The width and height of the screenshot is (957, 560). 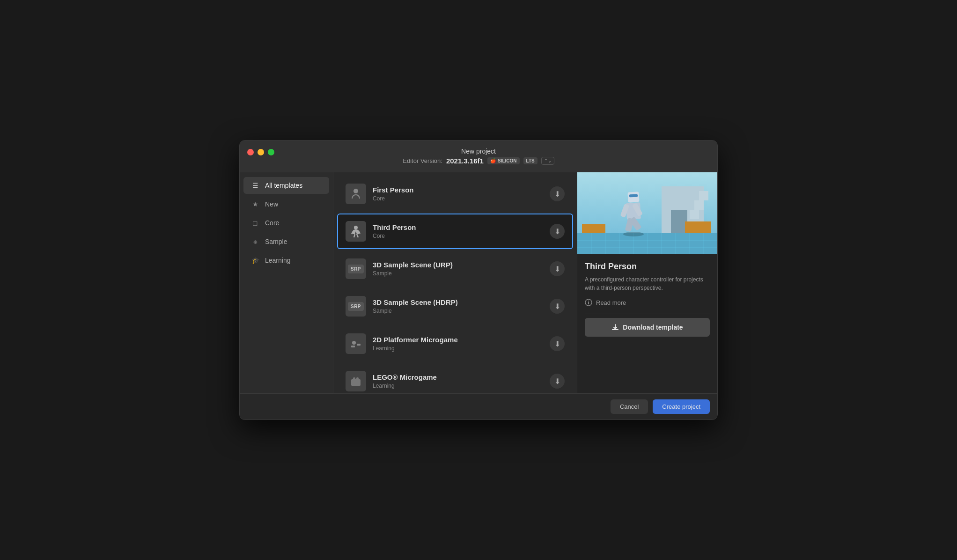 I want to click on urp-name: 3D Sample Scene (URP), so click(x=458, y=265).